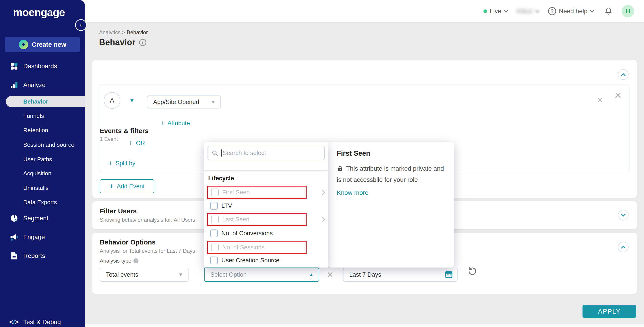  What do you see at coordinates (266, 204) in the screenshot?
I see `attribute-dropdown-panel: Lifecycle First Seen LTV Last Seen No. o…` at bounding box center [266, 204].